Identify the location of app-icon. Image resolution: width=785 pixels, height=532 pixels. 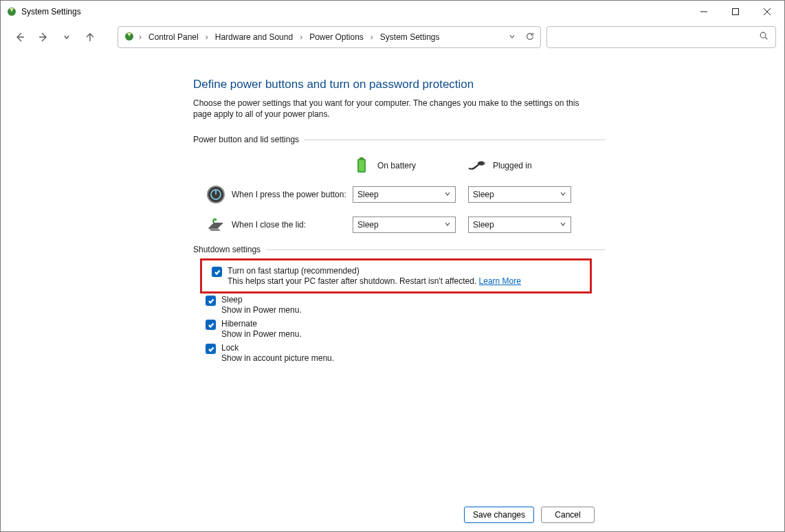
(12, 12).